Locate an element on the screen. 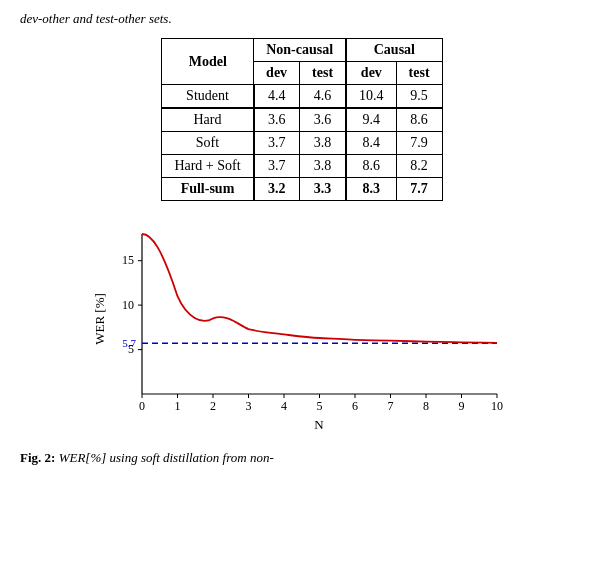 The height and width of the screenshot is (570, 604). value-cell: 9.4 is located at coordinates (371, 120).